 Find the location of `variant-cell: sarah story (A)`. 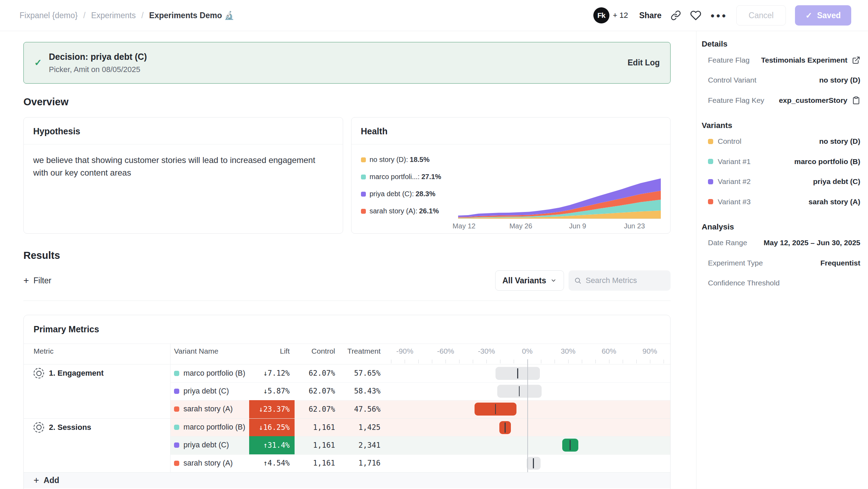

variant-cell: sarah story (A) is located at coordinates (203, 409).